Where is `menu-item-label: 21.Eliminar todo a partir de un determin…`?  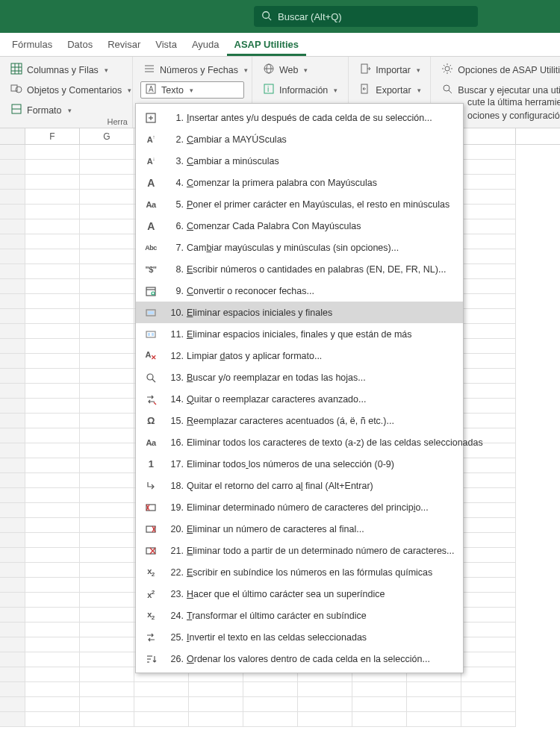
menu-item-label: 21.Eliminar todo a partir de un determin… is located at coordinates (311, 551).